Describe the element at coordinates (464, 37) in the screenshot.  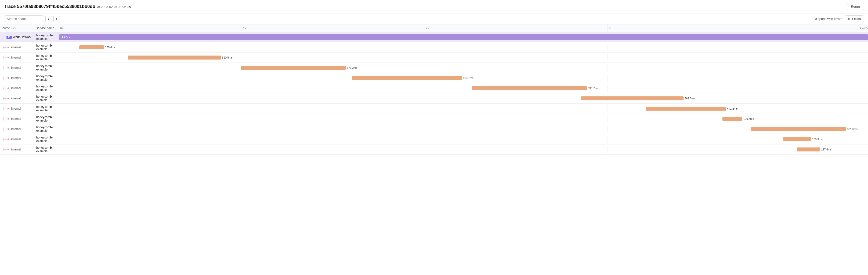
I see `root-timeline-cell: 4.427s` at that location.